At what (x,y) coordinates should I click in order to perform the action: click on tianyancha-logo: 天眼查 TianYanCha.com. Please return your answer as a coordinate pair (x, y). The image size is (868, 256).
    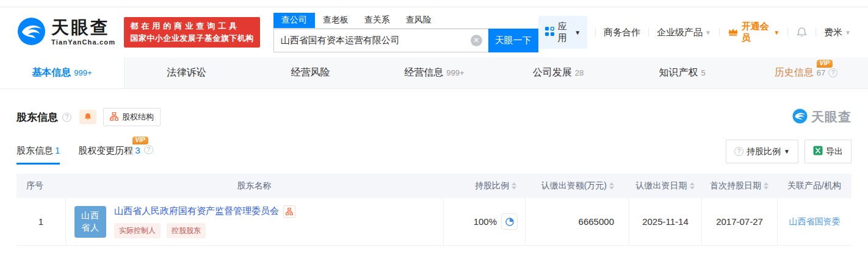
    Looking at the image, I should click on (66, 32).